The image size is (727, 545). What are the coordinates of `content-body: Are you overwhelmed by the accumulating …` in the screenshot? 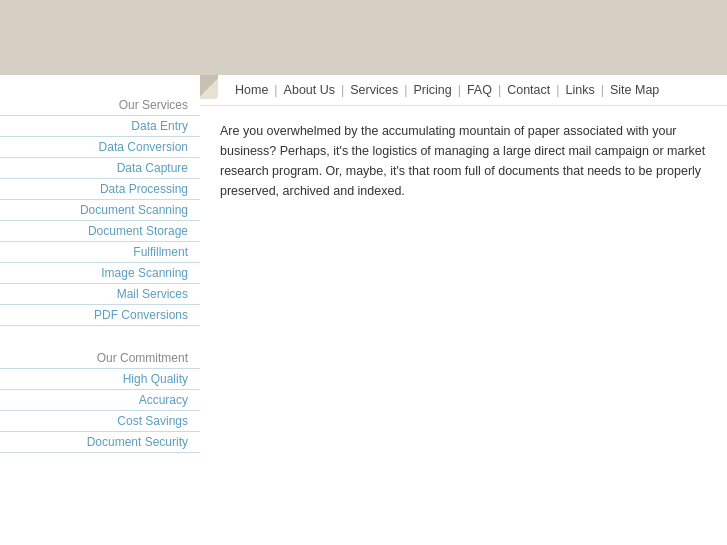 It's located at (464, 161).